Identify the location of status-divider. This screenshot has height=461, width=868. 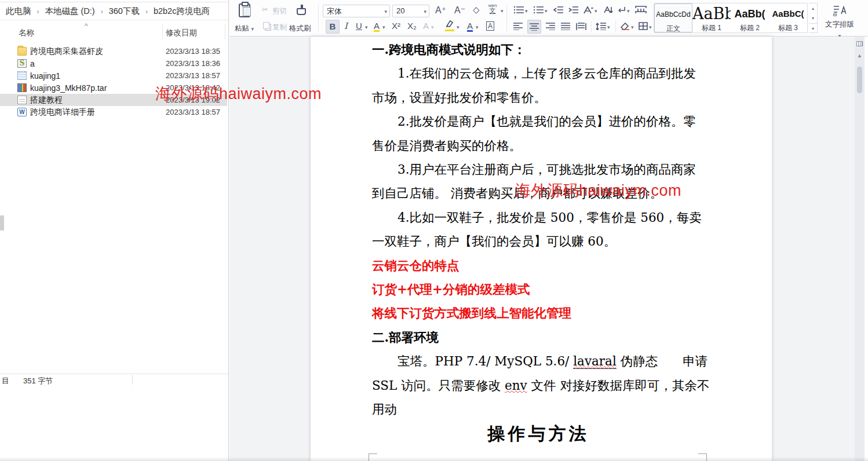
(132, 380).